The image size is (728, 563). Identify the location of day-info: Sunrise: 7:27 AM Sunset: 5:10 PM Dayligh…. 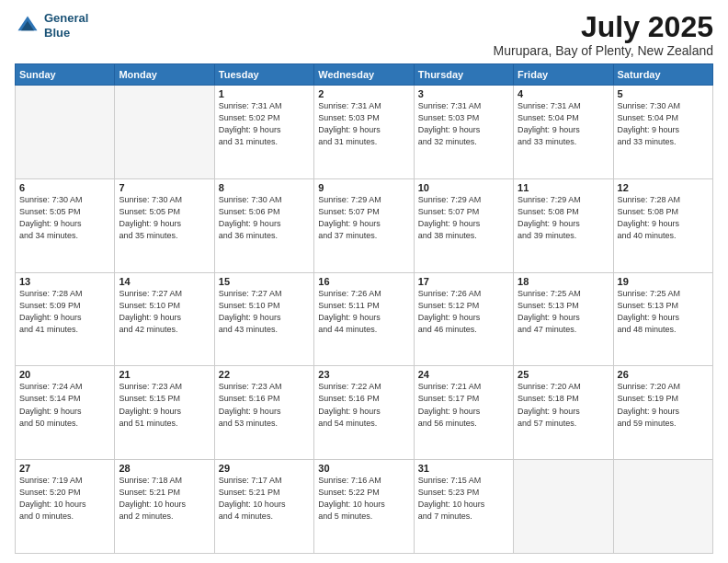
(265, 312).